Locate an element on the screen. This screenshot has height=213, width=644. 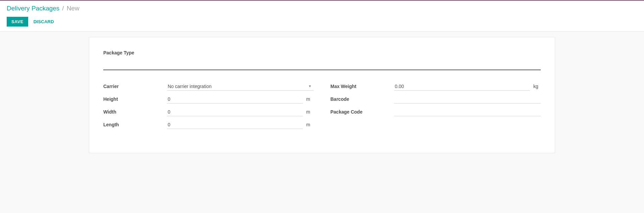
carrier-select-value: No carrier integration is located at coordinates (237, 86).